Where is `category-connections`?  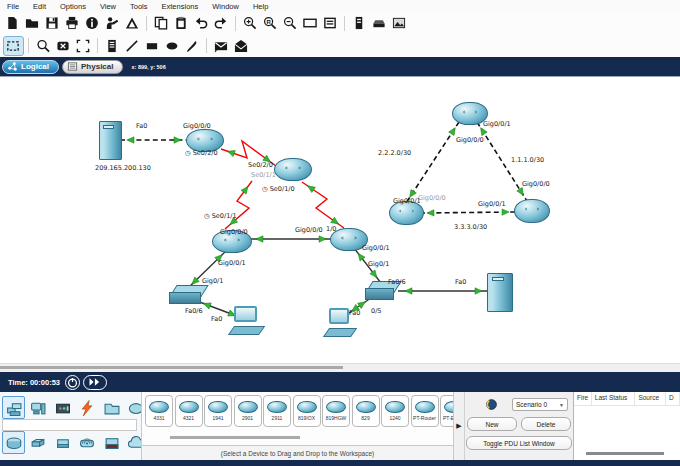 category-connections is located at coordinates (88, 408).